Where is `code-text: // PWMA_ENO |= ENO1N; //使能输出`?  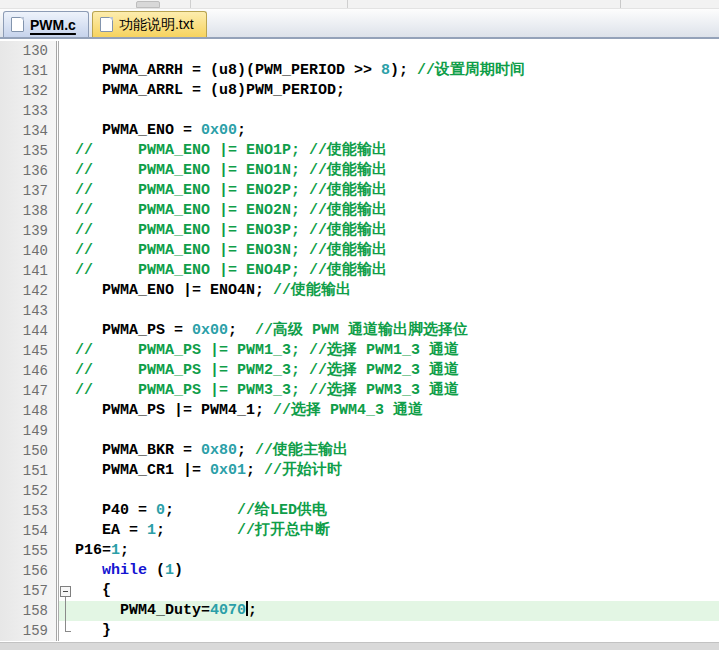
code-text: // PWMA_ENO |= ENO1N; //使能输出 is located at coordinates (397, 171).